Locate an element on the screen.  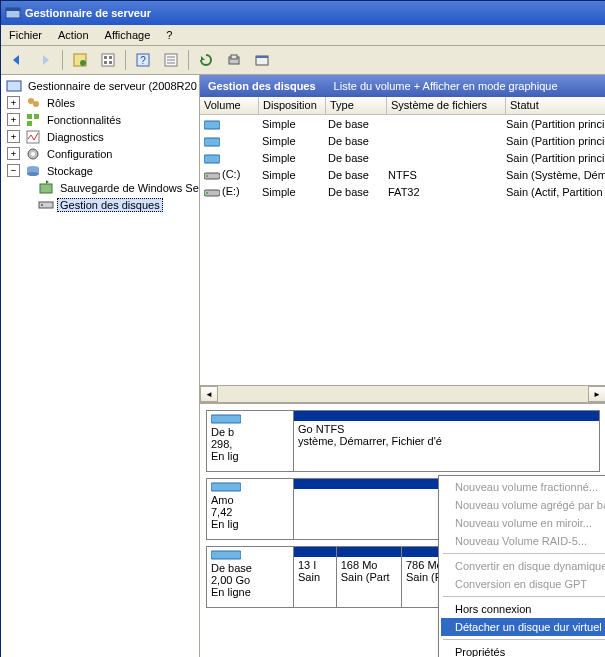
menu-fichier: Fichier is located at coordinates (26, 35).